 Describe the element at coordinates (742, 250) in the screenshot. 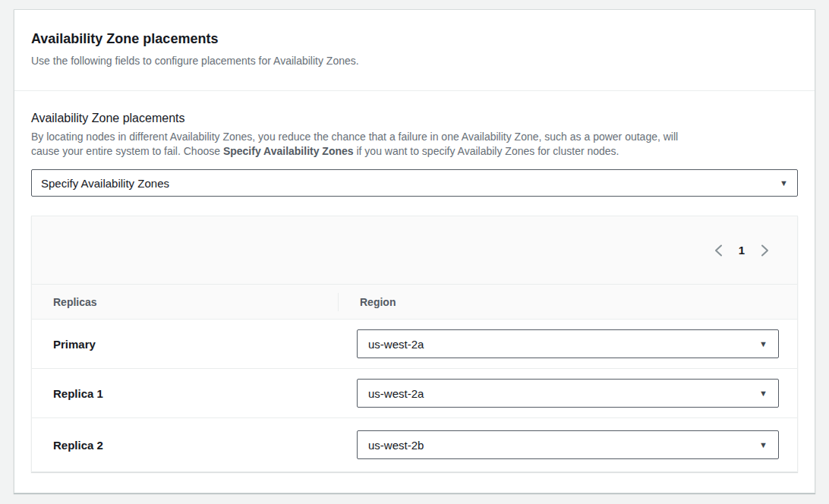

I see `pagination: 1` at that location.